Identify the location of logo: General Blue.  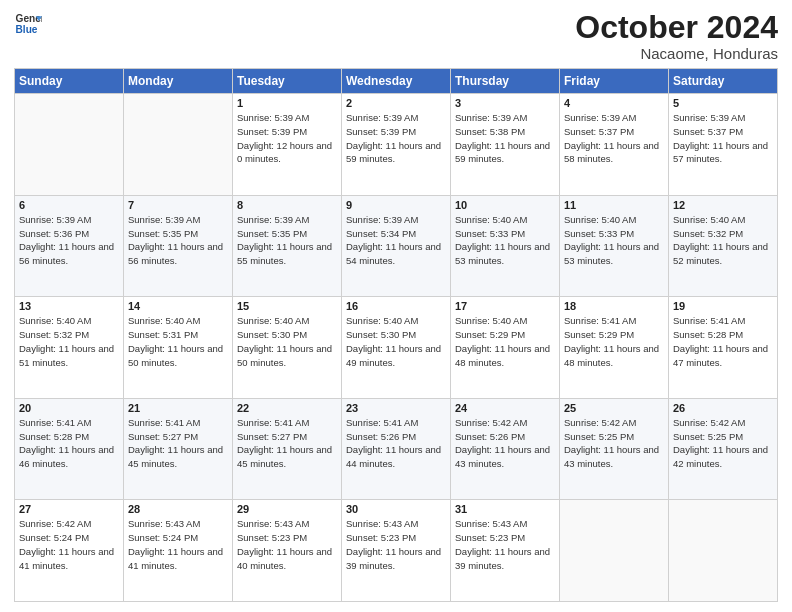
(28, 24).